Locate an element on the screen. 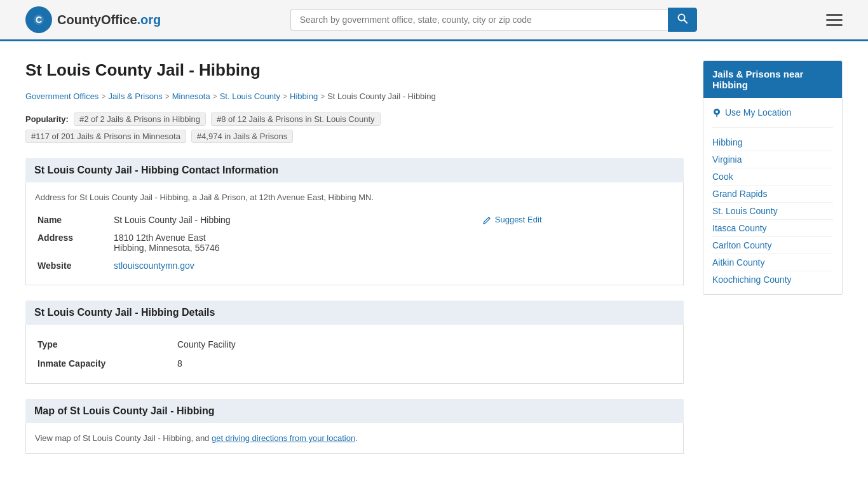 Image resolution: width=868 pixels, height=488 pixels. details-table: Type County Facility Inmate Capacity 8 is located at coordinates (355, 354).